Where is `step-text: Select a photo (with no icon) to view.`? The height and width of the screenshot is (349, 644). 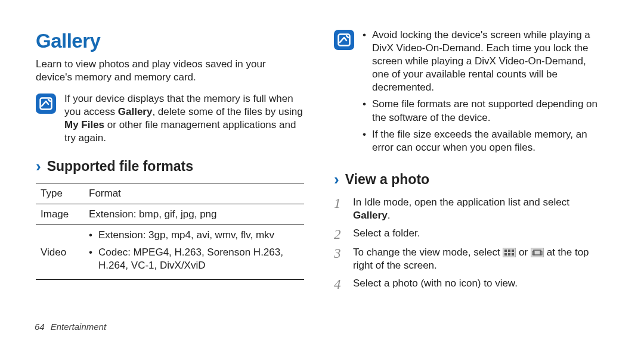
step-text: Select a photo (with no icon) to view. is located at coordinates (478, 283).